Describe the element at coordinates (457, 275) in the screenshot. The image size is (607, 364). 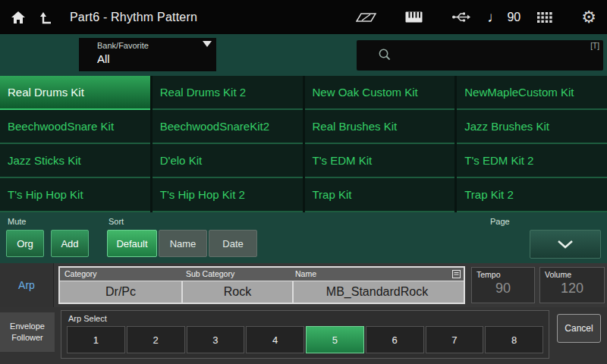
I see `text-edit-icon` at that location.